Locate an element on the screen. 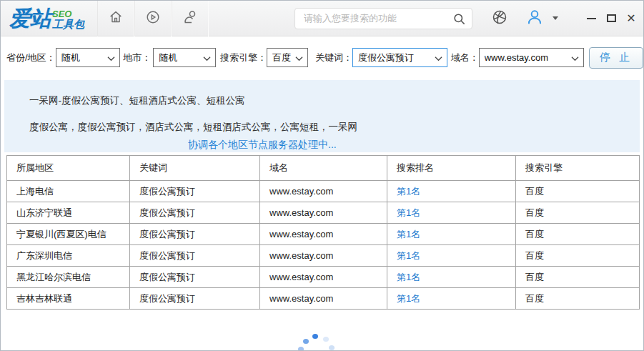 The height and width of the screenshot is (351, 644). city-select: 随机 is located at coordinates (184, 57).